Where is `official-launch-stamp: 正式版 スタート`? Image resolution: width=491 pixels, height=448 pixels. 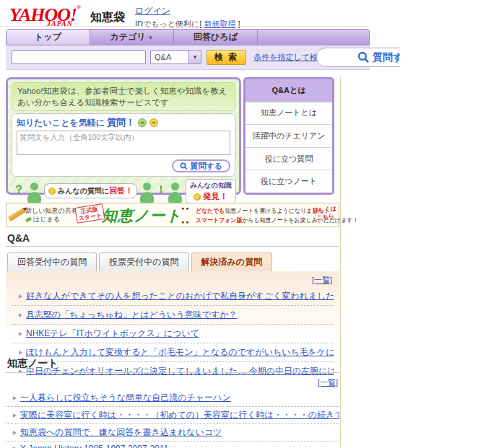 official-launch-stamp: 正式版 スタート is located at coordinates (90, 214).